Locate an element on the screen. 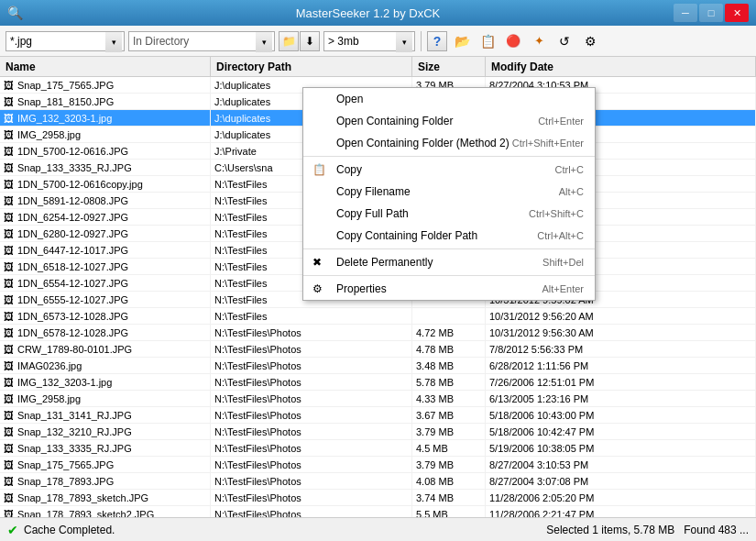  file-name-cell: 🖼1DN_6578-12-1028.JPG is located at coordinates (105, 332).